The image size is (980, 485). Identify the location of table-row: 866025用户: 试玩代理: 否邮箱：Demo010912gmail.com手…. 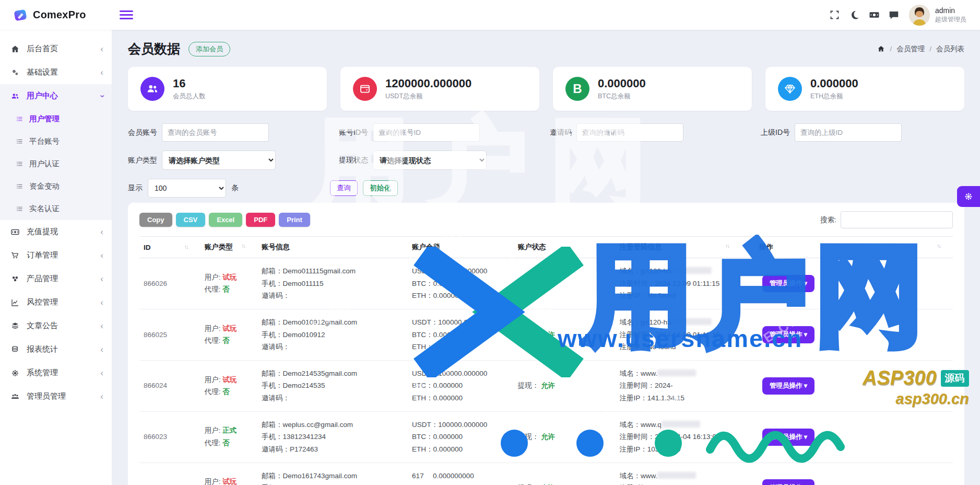
(546, 334).